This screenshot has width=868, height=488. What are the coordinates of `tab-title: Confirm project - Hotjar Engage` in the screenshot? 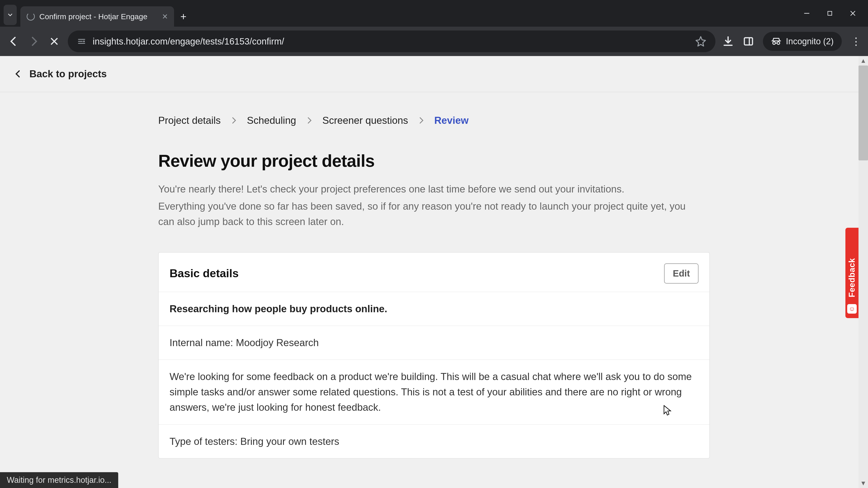 It's located at (98, 17).